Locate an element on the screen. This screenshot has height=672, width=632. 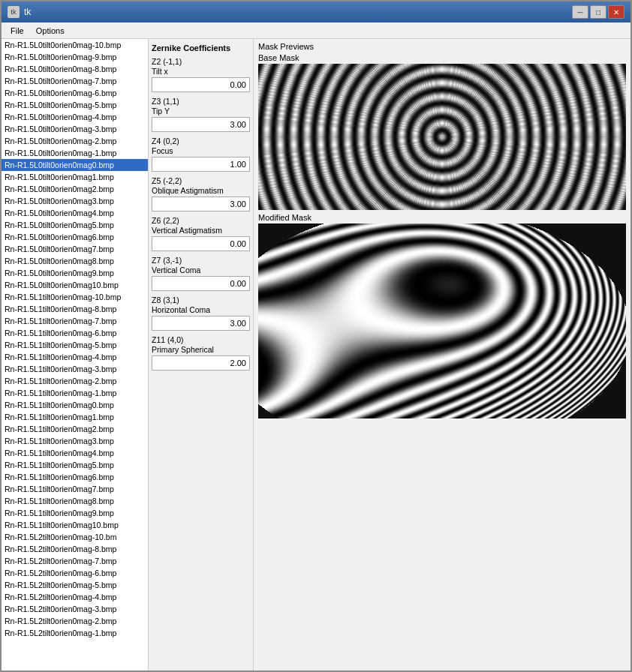
file-item: Rn-R1.5L1tilt0orien0mag10.bmp is located at coordinates (75, 525).